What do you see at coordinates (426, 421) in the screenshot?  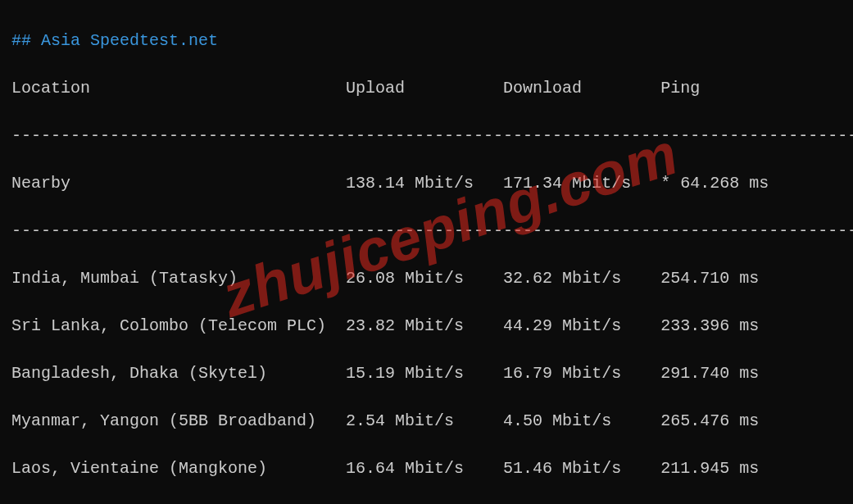 I see `table-row: Myanmar, Yangon (5BB Broadband) 2.54 Mbi…` at bounding box center [426, 421].